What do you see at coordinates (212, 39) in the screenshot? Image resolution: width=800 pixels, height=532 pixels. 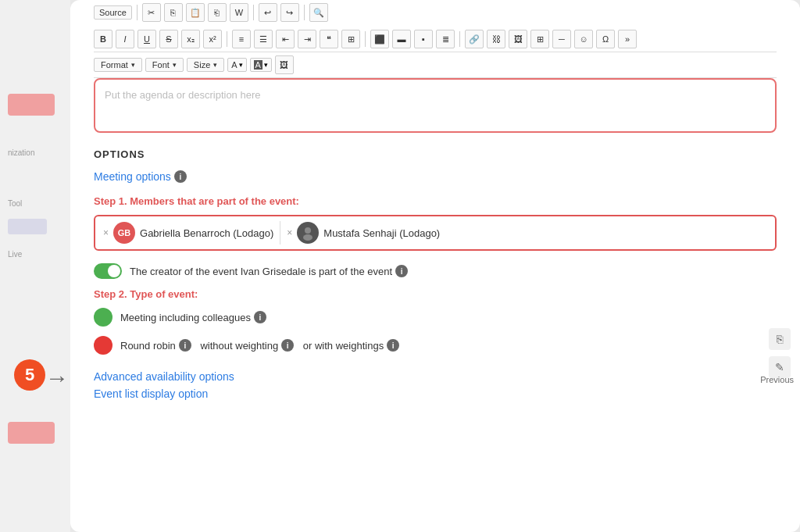 I see `superscript-button: x²` at bounding box center [212, 39].